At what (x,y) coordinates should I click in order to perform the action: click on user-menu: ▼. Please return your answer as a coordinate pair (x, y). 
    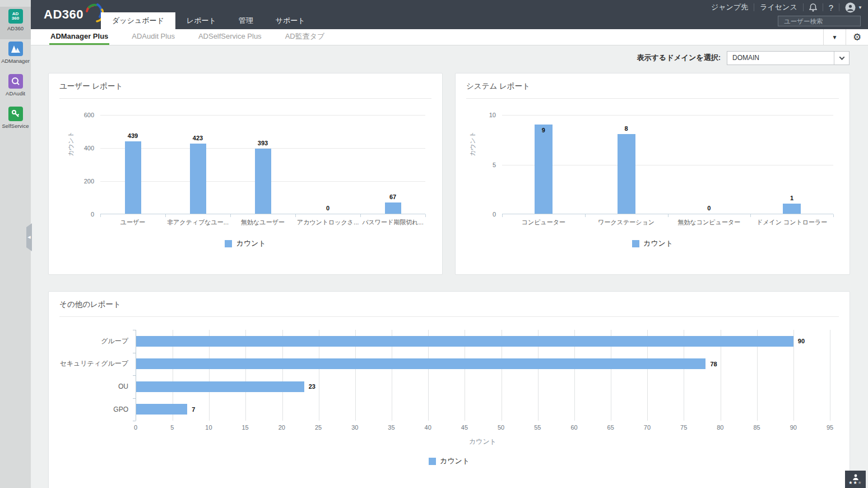
    Looking at the image, I should click on (854, 8).